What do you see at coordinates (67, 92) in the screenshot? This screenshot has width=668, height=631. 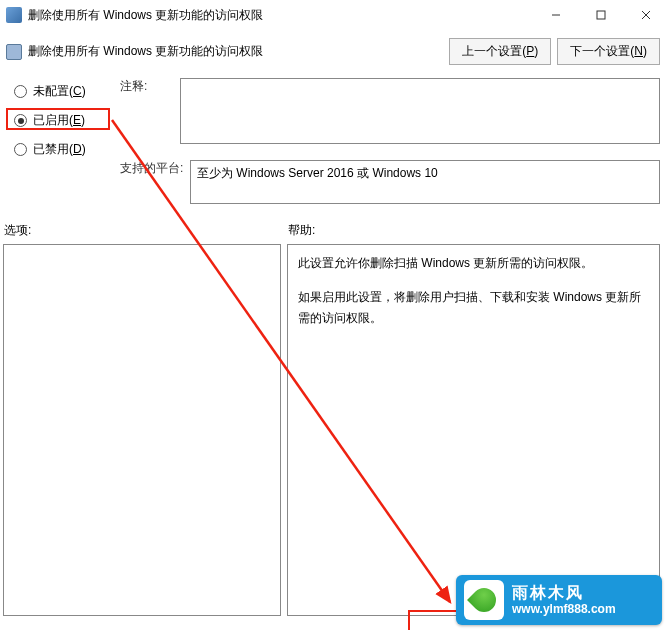 I see `radio-not-configured: 未配置(C)` at bounding box center [67, 92].